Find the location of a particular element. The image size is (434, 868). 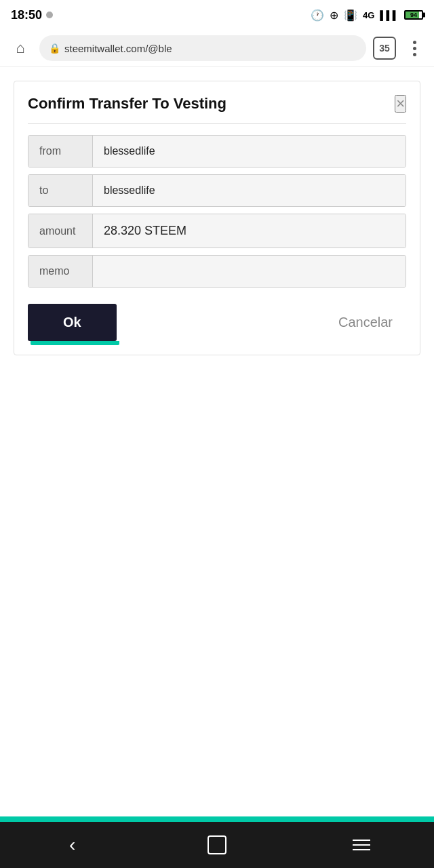

ok-button: Ok is located at coordinates (72, 323).